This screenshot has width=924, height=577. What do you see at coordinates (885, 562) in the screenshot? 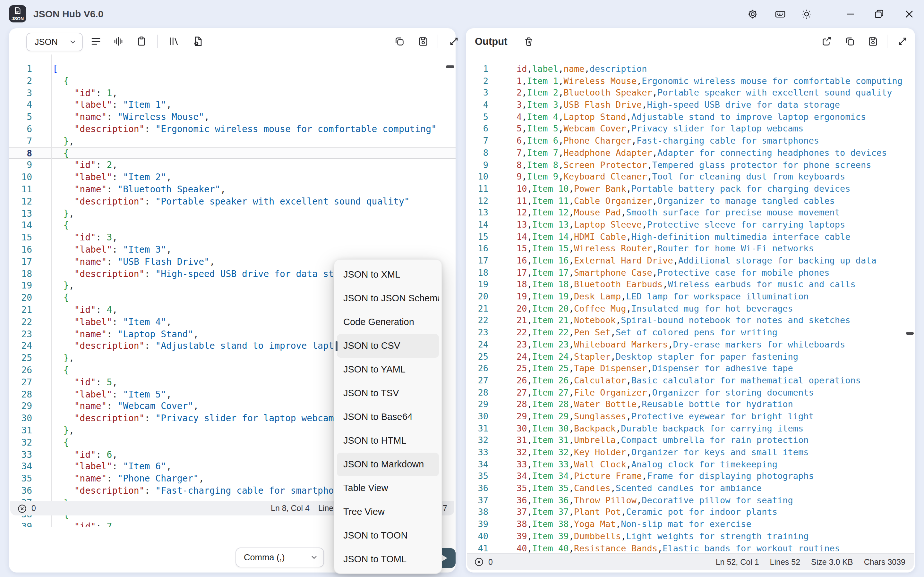
I see `char-count: Chars 3039` at bounding box center [885, 562].